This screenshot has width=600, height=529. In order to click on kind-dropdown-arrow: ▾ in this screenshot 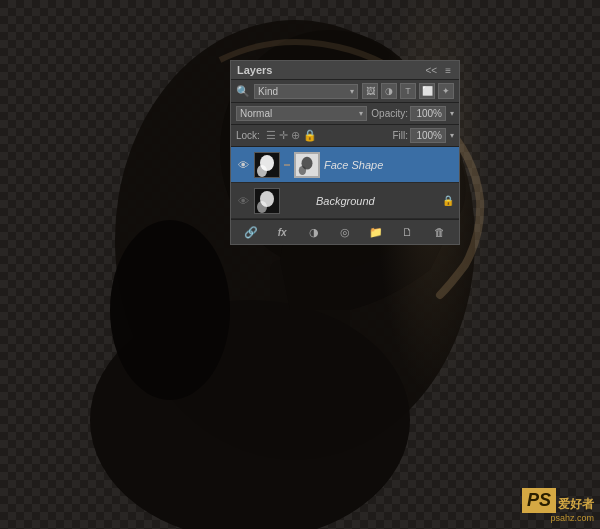, I will do `click(352, 92)`.